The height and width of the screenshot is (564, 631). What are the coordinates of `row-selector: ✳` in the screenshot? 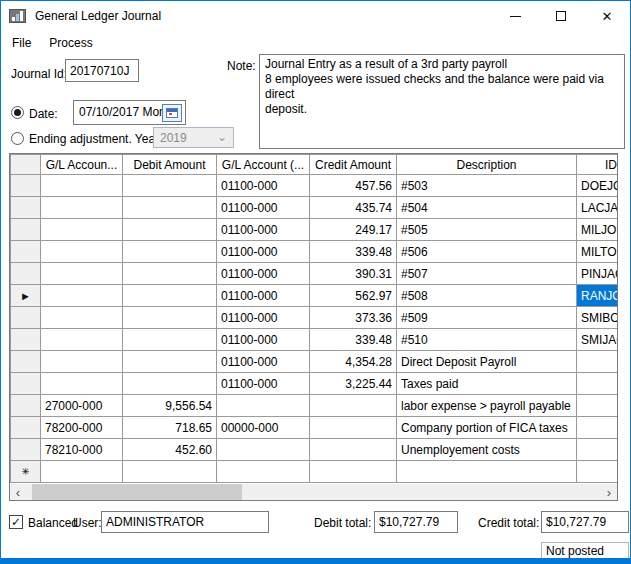 It's located at (26, 472).